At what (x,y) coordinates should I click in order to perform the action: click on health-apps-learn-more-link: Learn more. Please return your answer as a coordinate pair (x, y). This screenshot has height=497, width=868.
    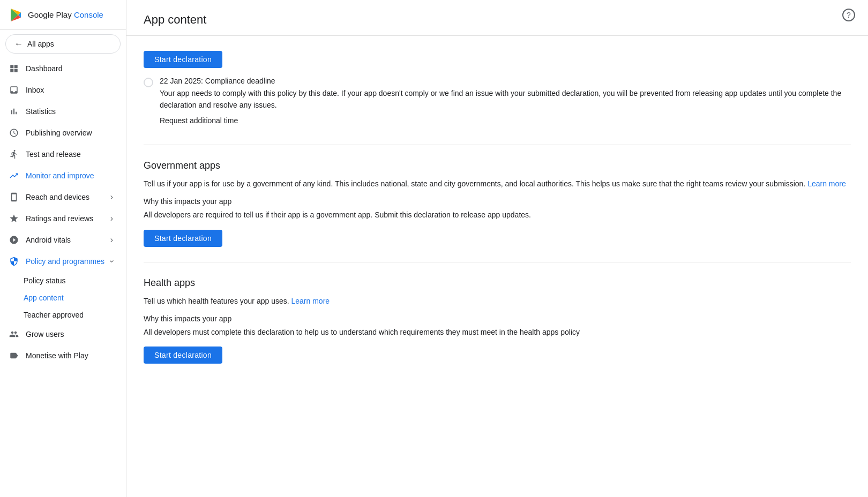
    Looking at the image, I should click on (311, 301).